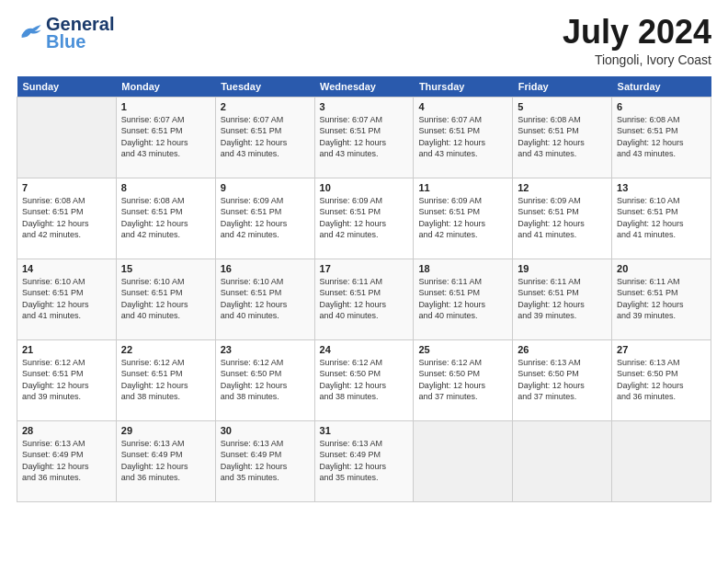 The height and width of the screenshot is (563, 728). I want to click on day-number: 5, so click(563, 107).